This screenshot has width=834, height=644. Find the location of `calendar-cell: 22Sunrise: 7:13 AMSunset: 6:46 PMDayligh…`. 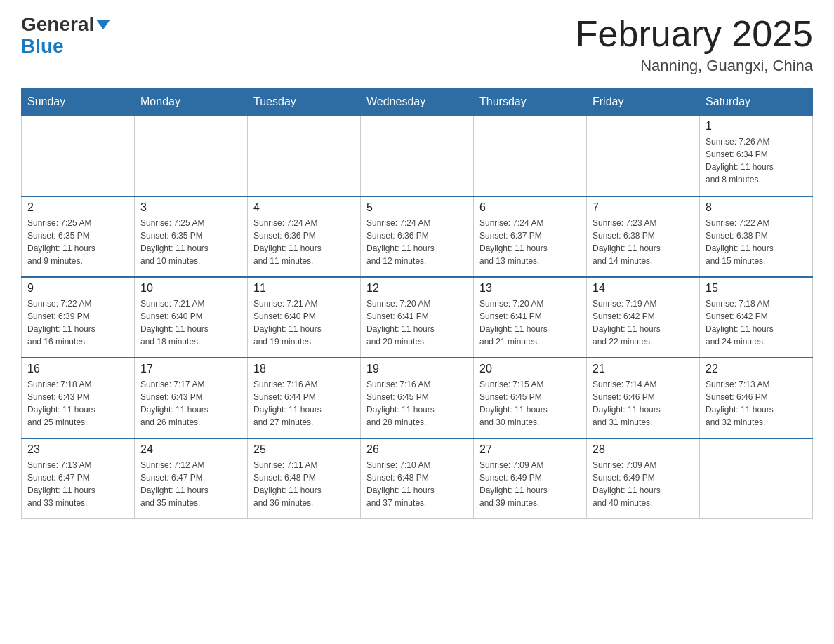

calendar-cell: 22Sunrise: 7:13 AMSunset: 6:46 PMDayligh… is located at coordinates (757, 398).